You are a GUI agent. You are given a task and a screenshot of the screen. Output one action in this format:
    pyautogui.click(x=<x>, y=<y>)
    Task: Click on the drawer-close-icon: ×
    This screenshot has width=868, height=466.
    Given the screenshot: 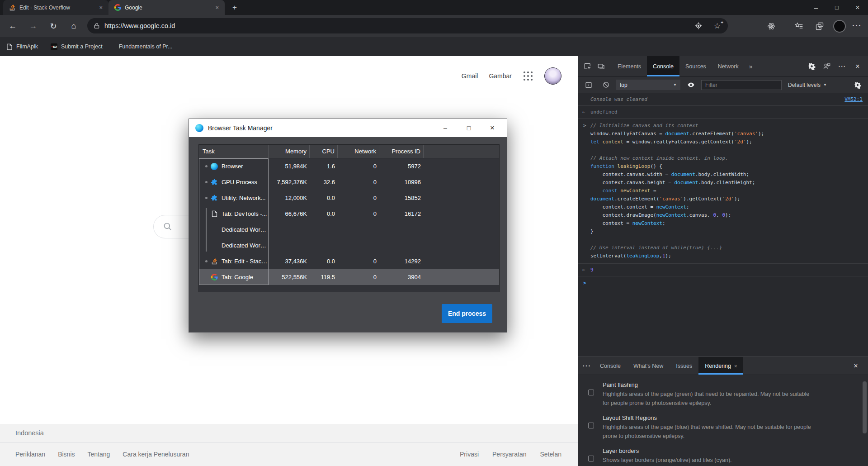 What is the action you would take?
    pyautogui.click(x=856, y=366)
    